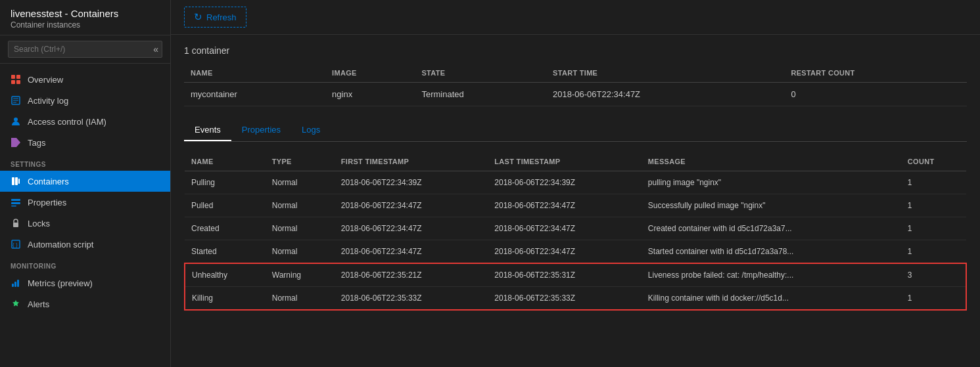 This screenshot has height=367, width=980. Describe the element at coordinates (85, 49) in the screenshot. I see `search-input` at that location.